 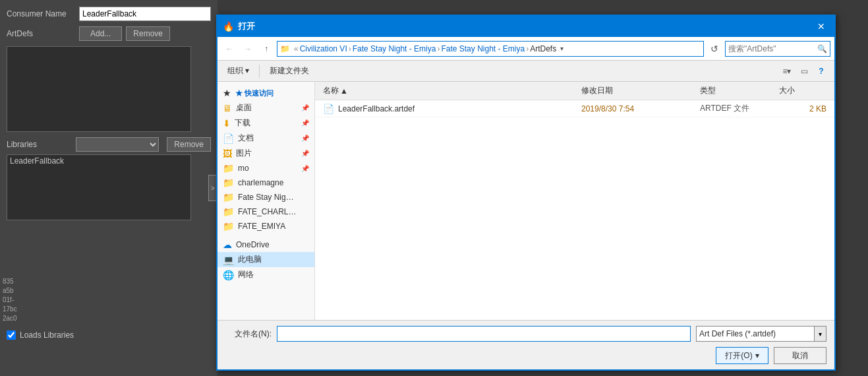 I want to click on library-item: LeaderFallback, so click(x=37, y=161).